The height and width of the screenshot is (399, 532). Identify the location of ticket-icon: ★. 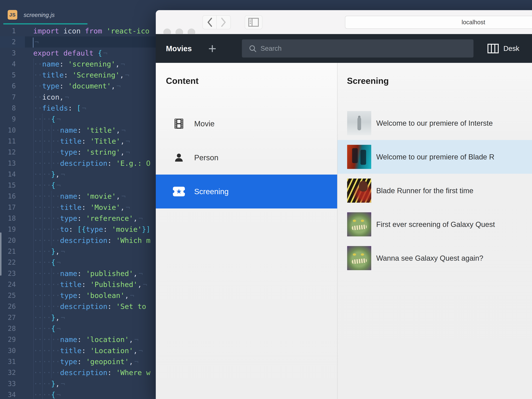
(179, 191).